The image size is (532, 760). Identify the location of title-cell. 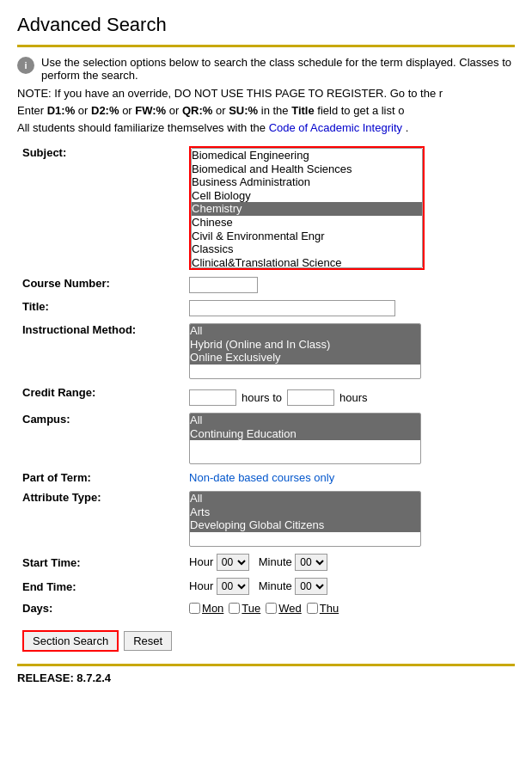
(349, 308).